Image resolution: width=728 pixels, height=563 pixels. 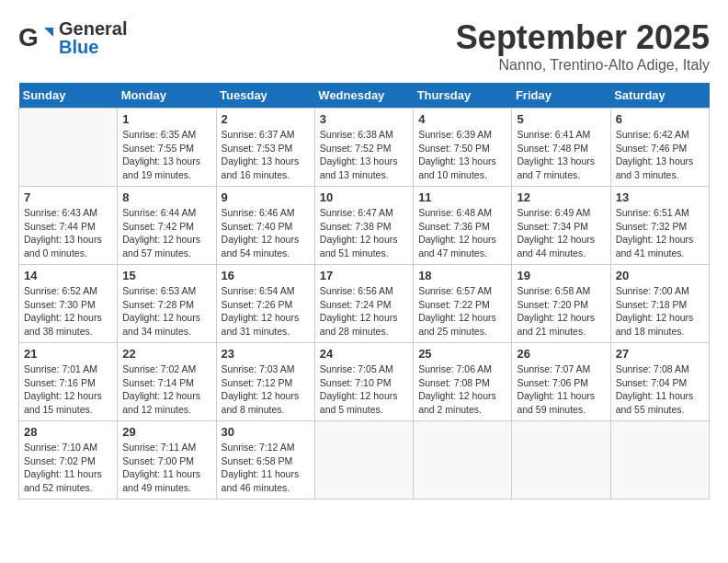 I want to click on month-title: September 2025, so click(x=583, y=38).